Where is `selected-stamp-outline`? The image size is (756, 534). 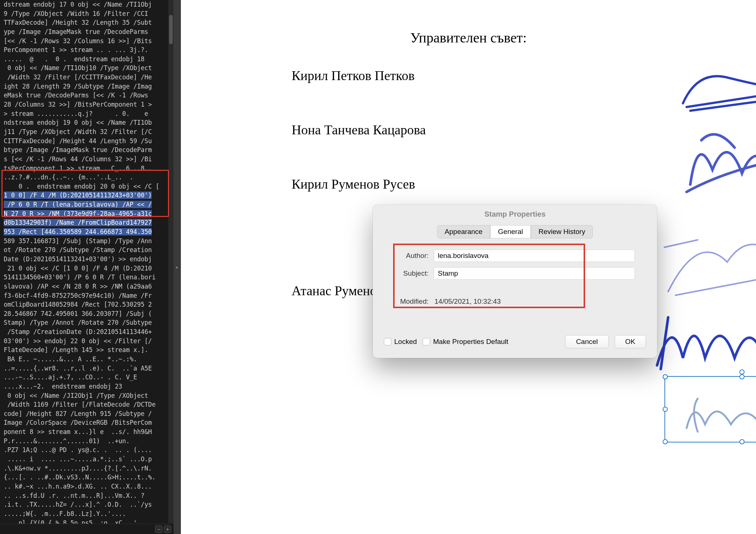
selected-stamp-outline is located at coordinates (710, 409).